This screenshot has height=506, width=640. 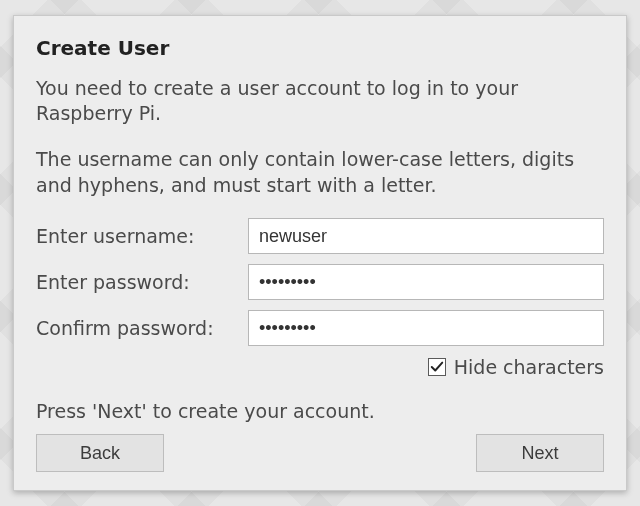 I want to click on confirm-label: Confirm password:, so click(x=142, y=328).